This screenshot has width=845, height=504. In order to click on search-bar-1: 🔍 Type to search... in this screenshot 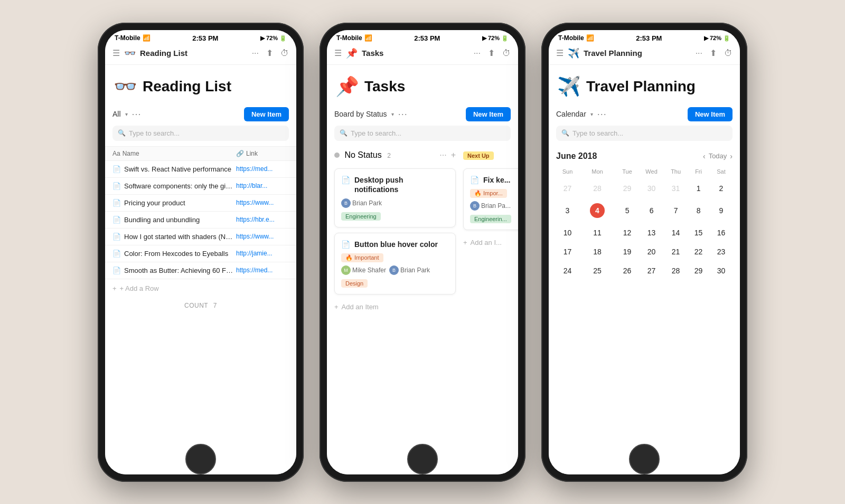, I will do `click(201, 133)`.